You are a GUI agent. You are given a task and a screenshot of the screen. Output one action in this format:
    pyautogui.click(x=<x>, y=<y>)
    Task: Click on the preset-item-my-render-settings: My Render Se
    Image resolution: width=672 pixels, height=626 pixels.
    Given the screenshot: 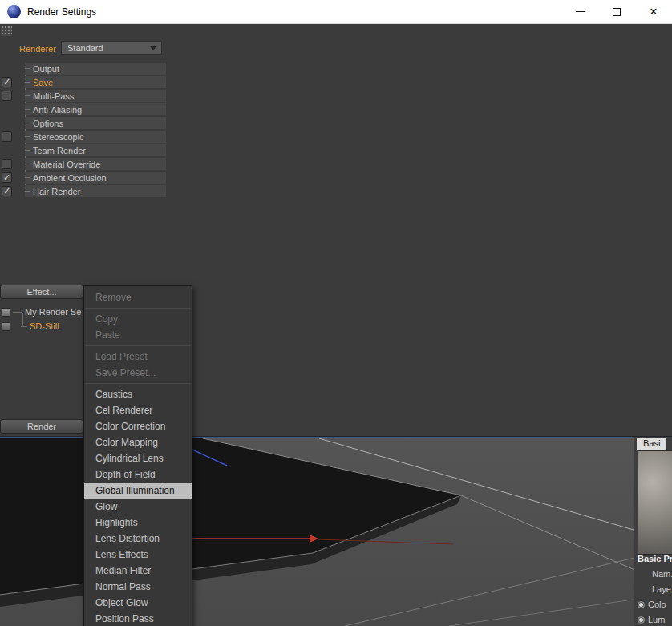 What is the action you would take?
    pyautogui.click(x=42, y=312)
    